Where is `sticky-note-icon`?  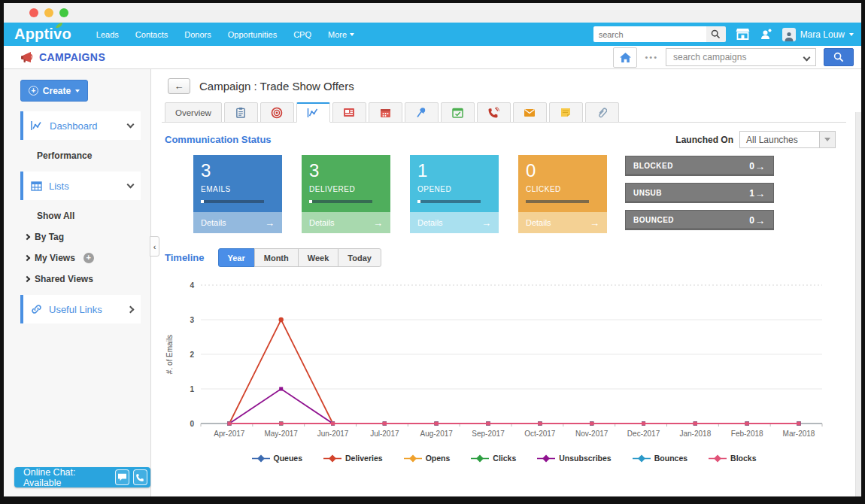
sticky-note-icon is located at coordinates (566, 113).